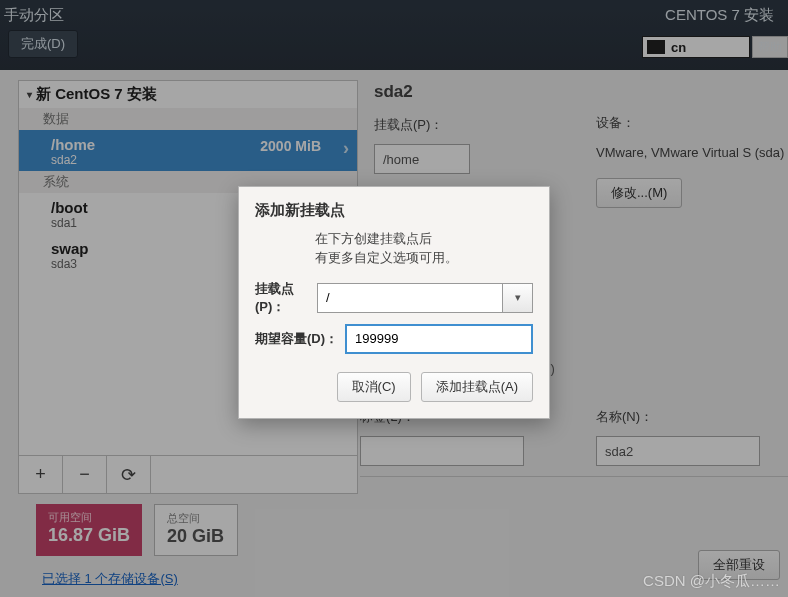 The height and width of the screenshot is (597, 788). What do you see at coordinates (394, 298) in the screenshot?
I see `dialog-mount-row: 挂载点(P)： ▾` at bounding box center [394, 298].